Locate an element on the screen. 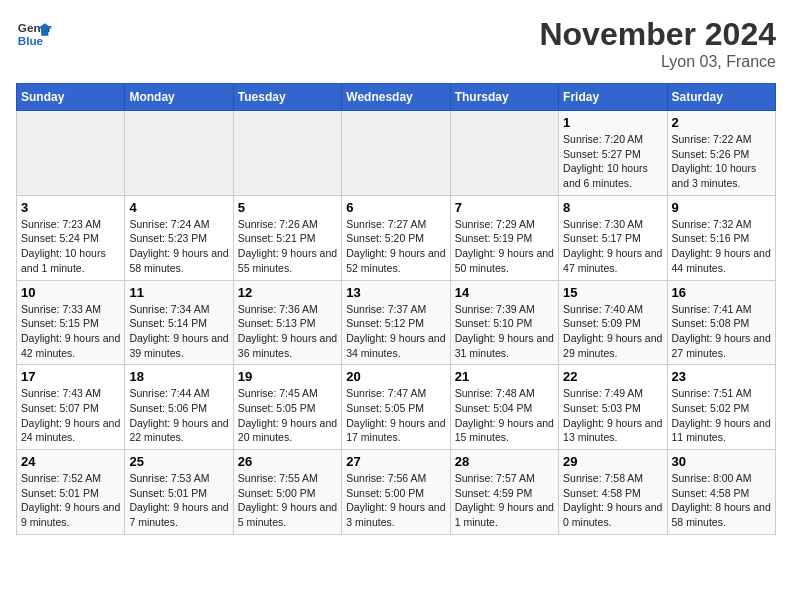 This screenshot has width=792, height=612. calendar-cell: 25Sunrise: 7:53 AMSunset: 5:01 PMDayligh… is located at coordinates (179, 492).